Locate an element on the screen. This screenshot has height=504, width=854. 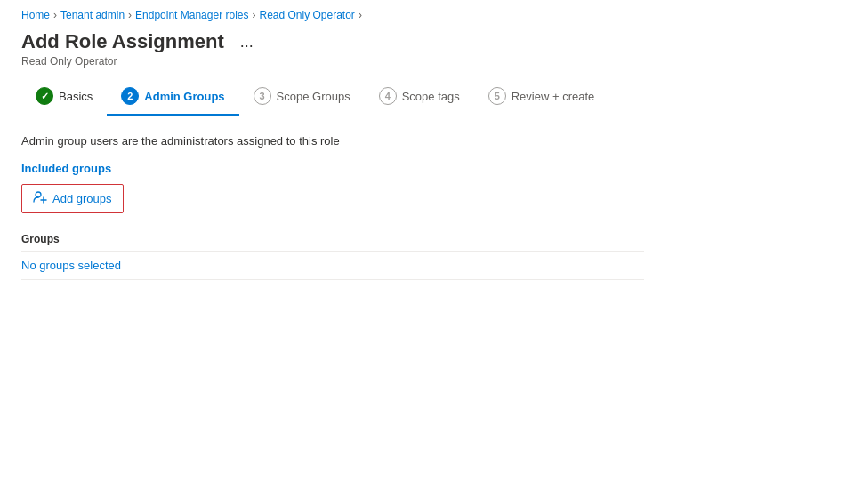
add-groups-label: Add groups is located at coordinates (82, 199).